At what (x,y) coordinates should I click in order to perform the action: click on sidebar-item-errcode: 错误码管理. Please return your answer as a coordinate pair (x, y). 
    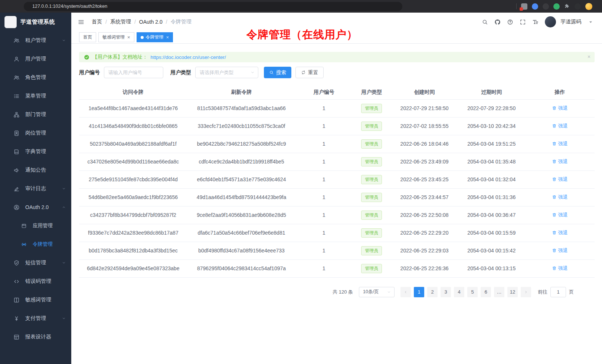
    Looking at the image, I should click on (36, 281).